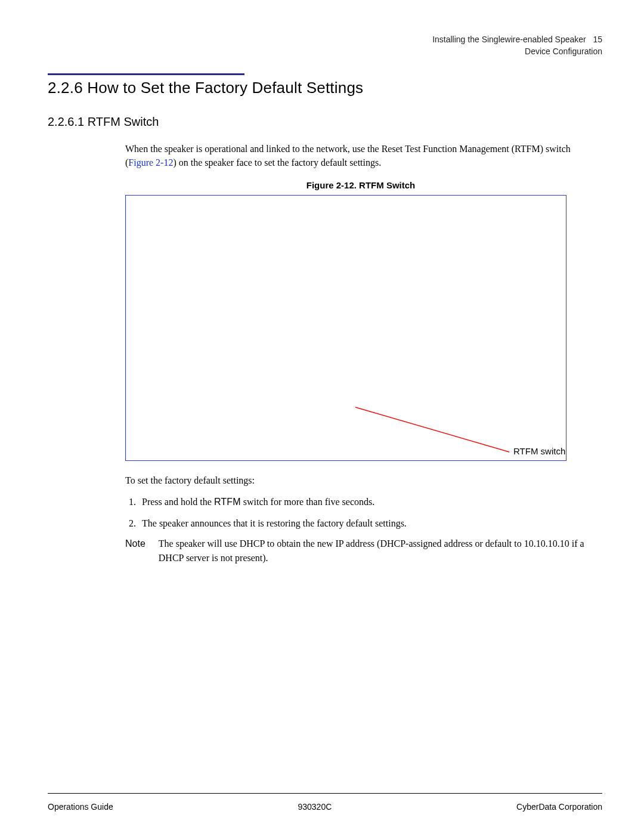 The width and height of the screenshot is (644, 833). Describe the element at coordinates (377, 551) in the screenshot. I see `note-text: The speaker will use DHCP to obtain the …` at that location.